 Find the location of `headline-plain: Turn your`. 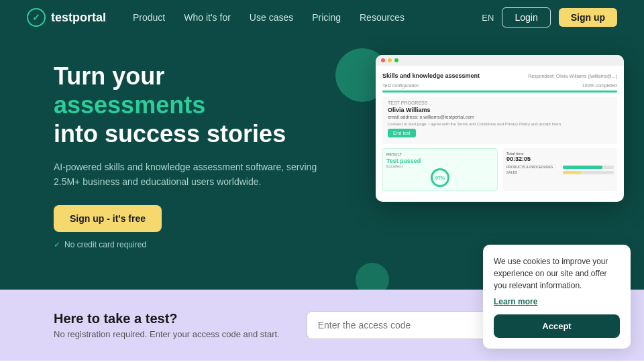

headline-plain: Turn your is located at coordinates (109, 76).